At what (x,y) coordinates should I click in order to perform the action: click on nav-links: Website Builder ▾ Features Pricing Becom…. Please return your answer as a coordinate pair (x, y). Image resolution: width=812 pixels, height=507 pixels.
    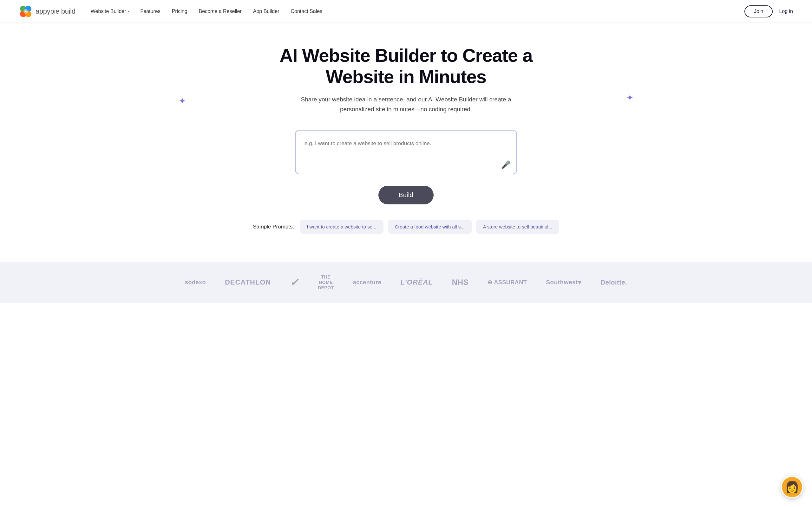
    Looking at the image, I should click on (206, 11).